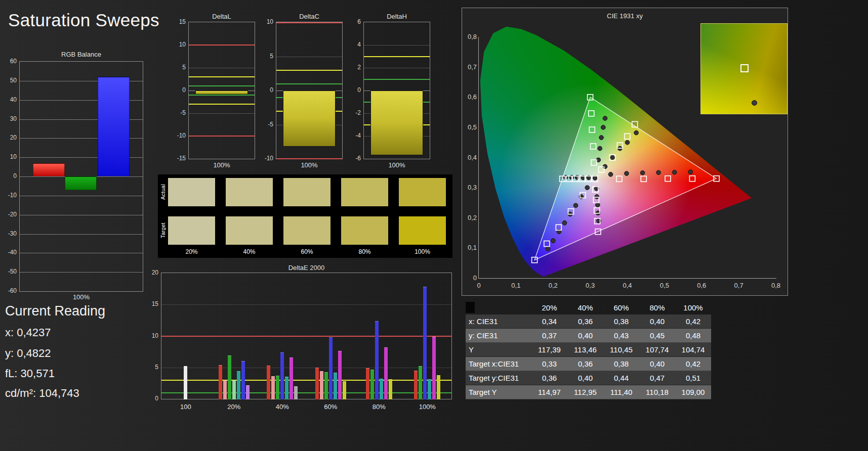  What do you see at coordinates (622, 336) in the screenshot?
I see `table-cell: 0,43` at bounding box center [622, 336].